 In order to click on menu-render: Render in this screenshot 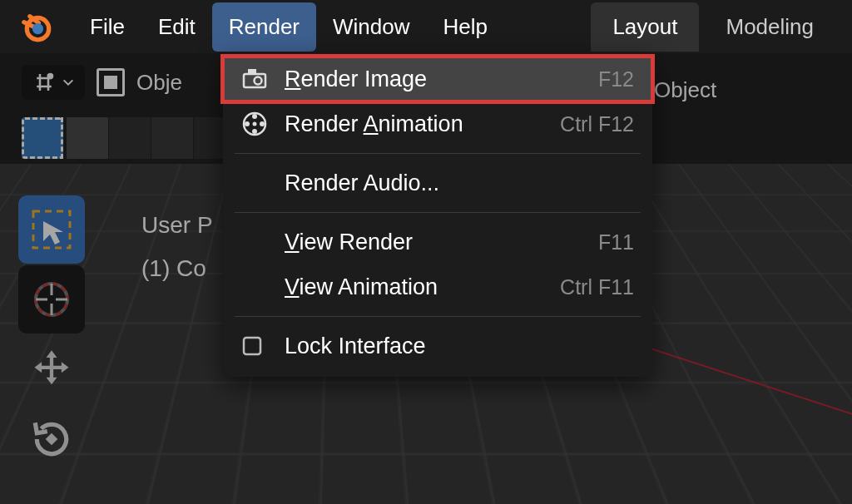, I will do `click(265, 27)`.